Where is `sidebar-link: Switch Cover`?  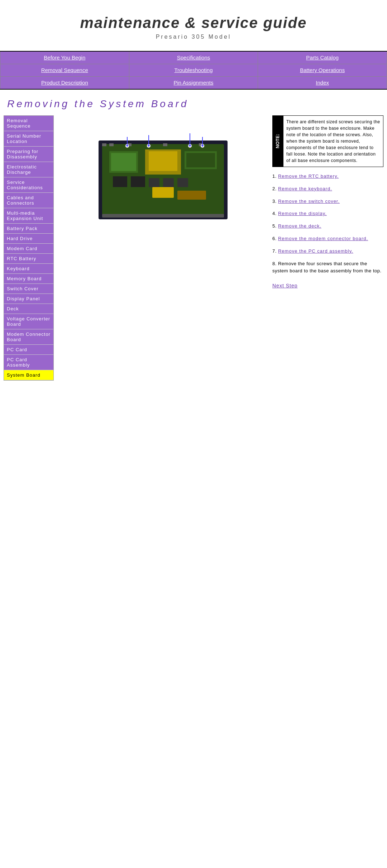
sidebar-link: Switch Cover is located at coordinates (29, 289).